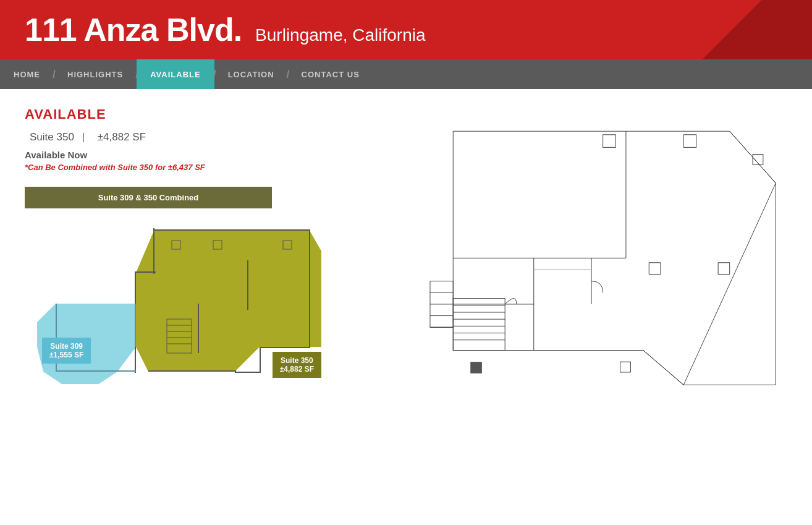 The height and width of the screenshot is (525, 812). I want to click on suite-info-line: Suite 350 | ±4,882 SF, so click(204, 137).